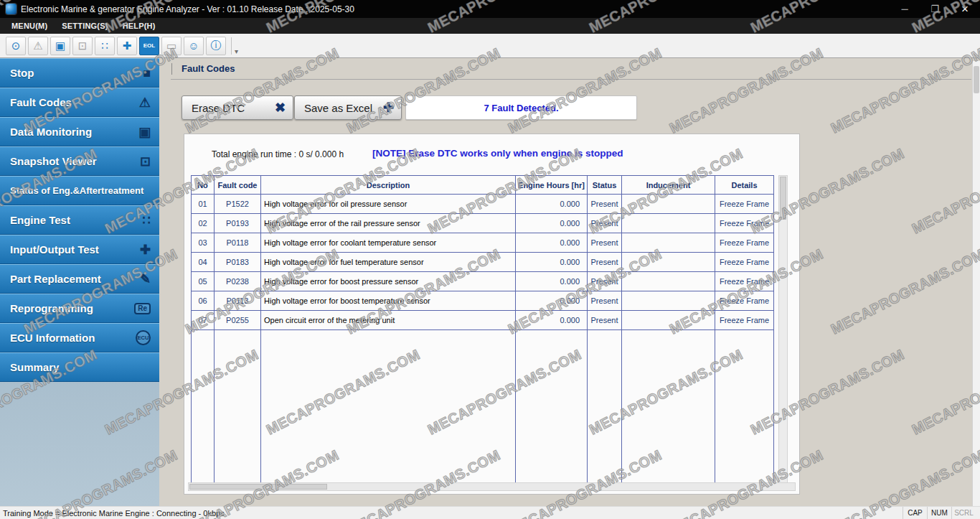 This screenshot has width=980, height=519. Describe the element at coordinates (237, 108) in the screenshot. I see `erase-dtc-button: Erase DTC ✖` at that location.